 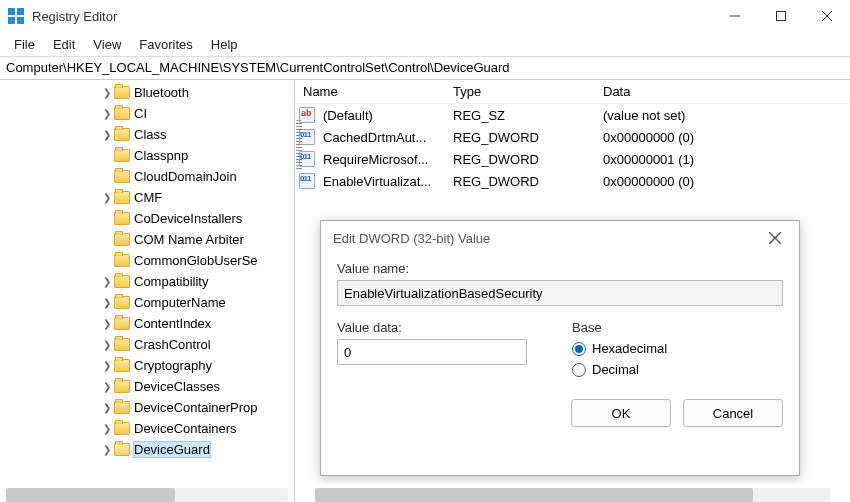 What do you see at coordinates (172, 450) in the screenshot?
I see `tree-item-label: DeviceGuard` at bounding box center [172, 450].